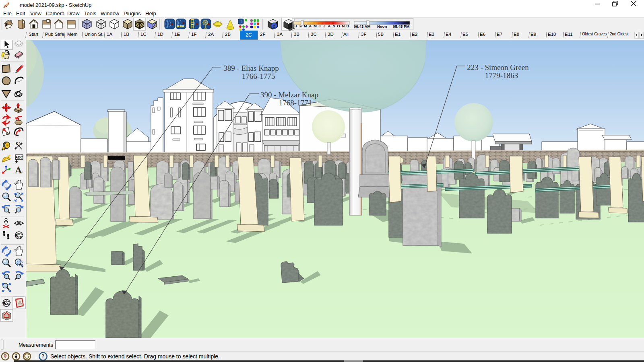 Image resolution: width=644 pixels, height=362 pixels. What do you see at coordinates (274, 26) in the screenshot?
I see `svg-text: i` at bounding box center [274, 26].